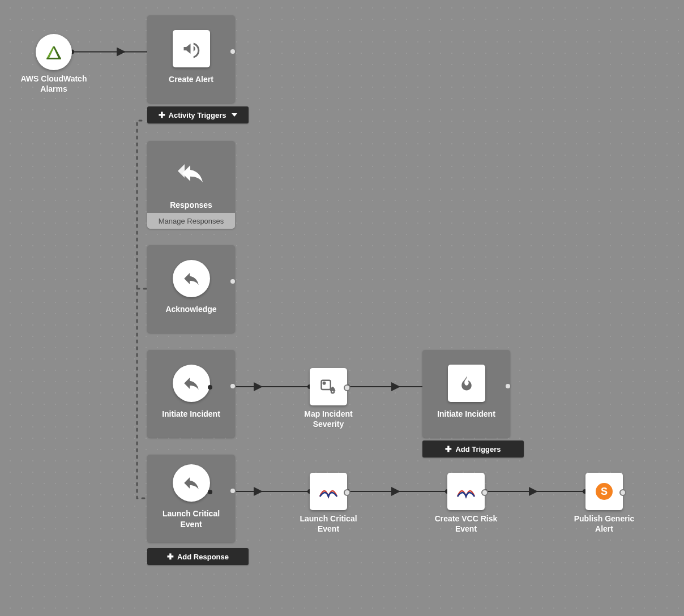  I want to click on add-triggers-label: Add Triggers, so click(478, 450).